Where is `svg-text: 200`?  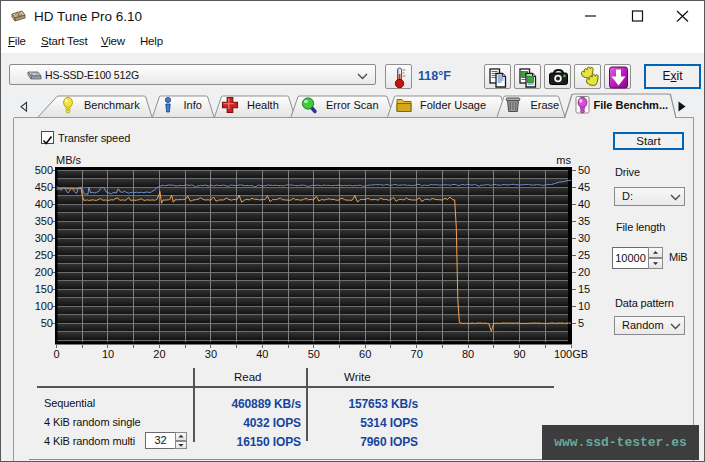 svg-text: 200 is located at coordinates (44, 272).